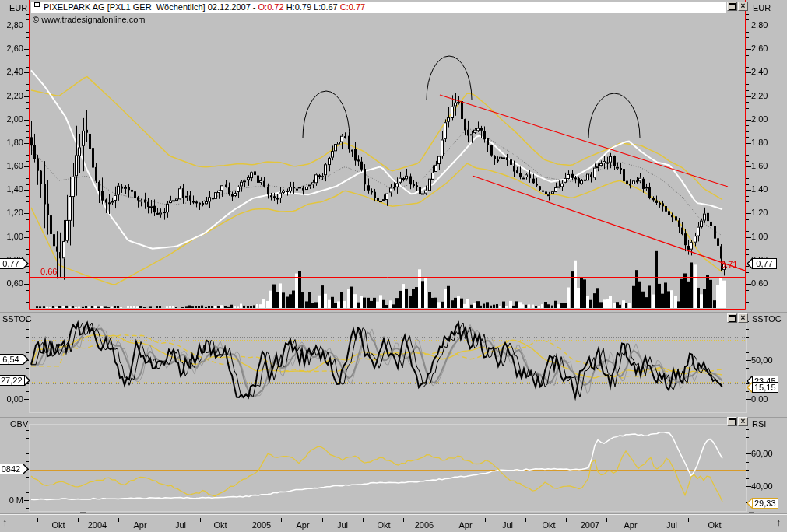 The width and height of the screenshot is (787, 532). What do you see at coordinates (762, 487) in the screenshot?
I see `rsi-tick-40: 40,00` at bounding box center [762, 487].